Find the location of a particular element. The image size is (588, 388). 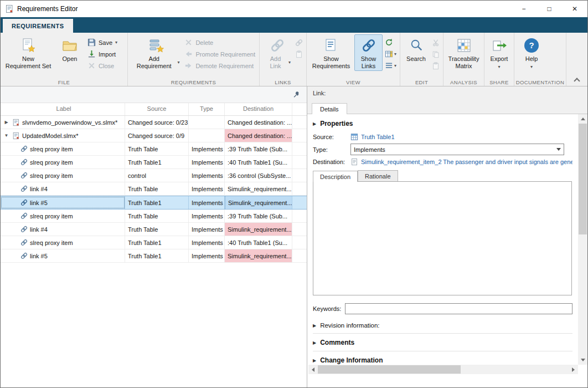

show-links-button: Show Links is located at coordinates (369, 53).